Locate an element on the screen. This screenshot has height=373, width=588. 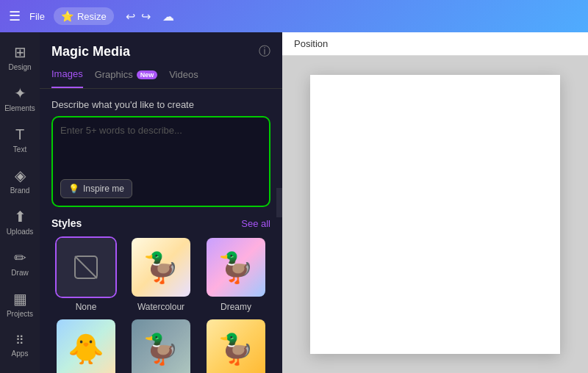
elements-label: Elements is located at coordinates (20, 109).